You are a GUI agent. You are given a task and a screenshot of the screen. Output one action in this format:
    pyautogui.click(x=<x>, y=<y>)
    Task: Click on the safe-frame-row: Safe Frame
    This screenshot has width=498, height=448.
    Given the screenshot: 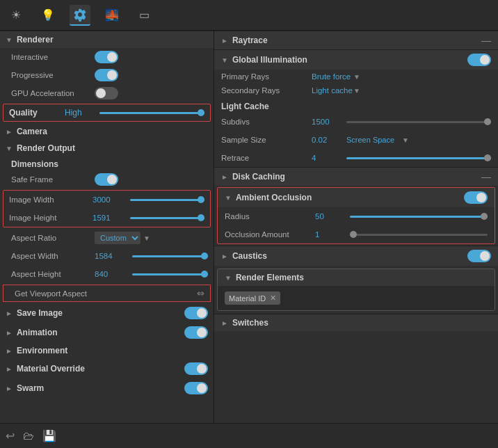 What is the action you would take?
    pyautogui.click(x=107, y=179)
    